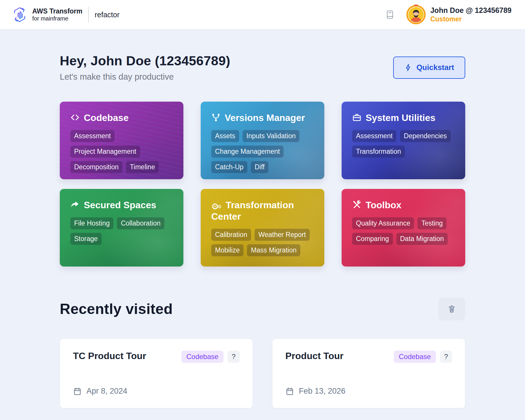 The image size is (525, 420). Describe the element at coordinates (92, 223) in the screenshot. I see `card-chip: File Hosting` at that location.